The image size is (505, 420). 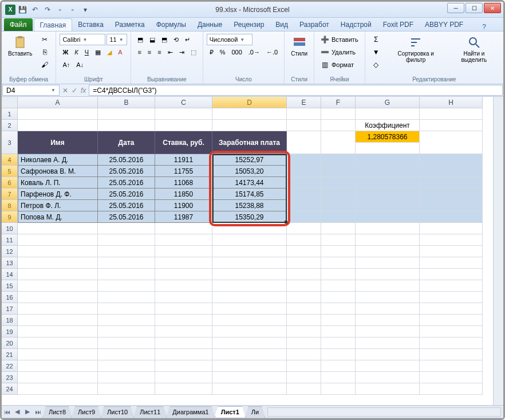 I want to click on cancel-formula-icon: ✕, so click(x=65, y=91).